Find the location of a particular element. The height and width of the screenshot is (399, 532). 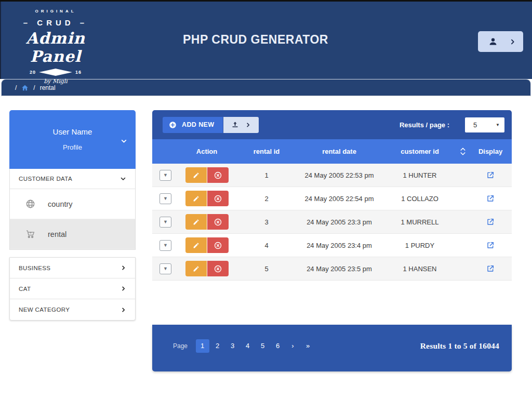

column-header-rental-date: rental date is located at coordinates (339, 152).